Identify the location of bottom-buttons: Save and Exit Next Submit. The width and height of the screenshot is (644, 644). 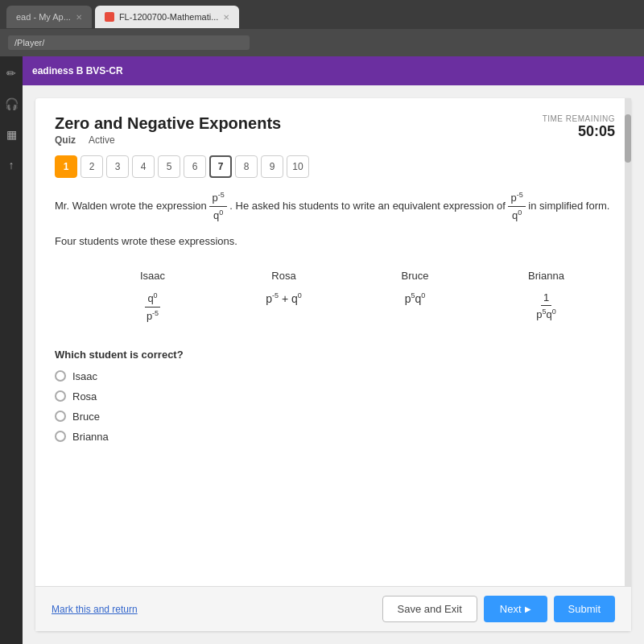
(499, 609).